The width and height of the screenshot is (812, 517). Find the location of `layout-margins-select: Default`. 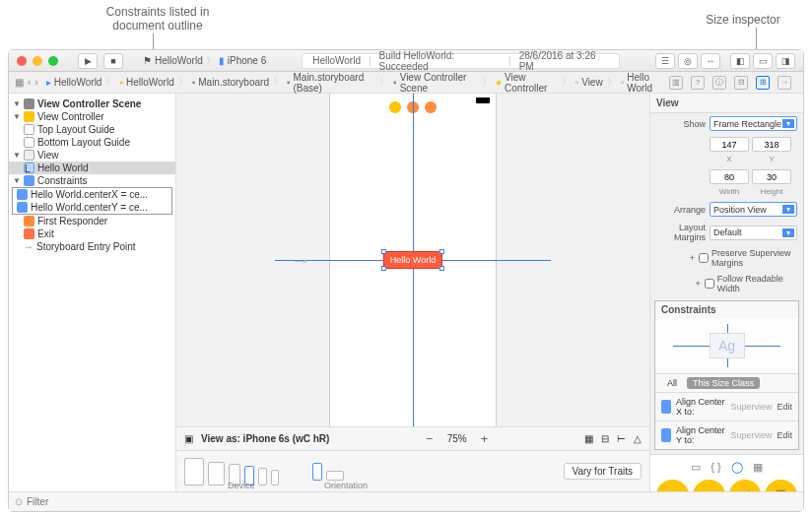

layout-margins-select: Default is located at coordinates (753, 232).